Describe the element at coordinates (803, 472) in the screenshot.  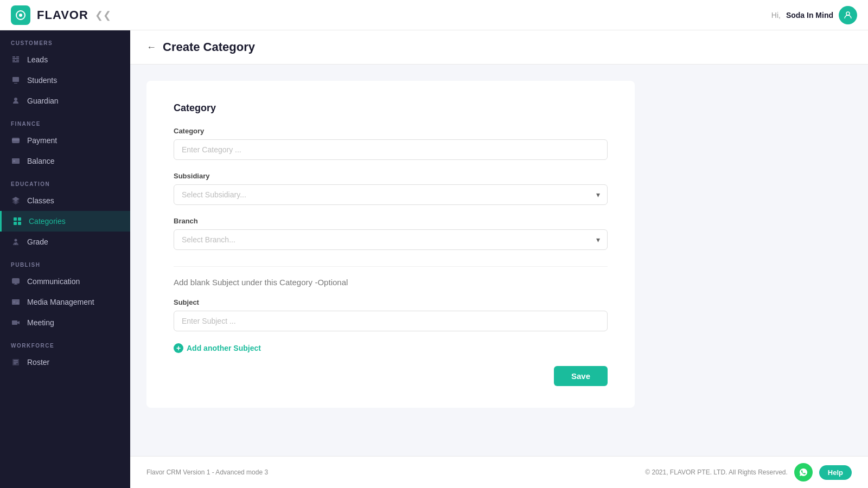
I see `whatsapp-button` at that location.